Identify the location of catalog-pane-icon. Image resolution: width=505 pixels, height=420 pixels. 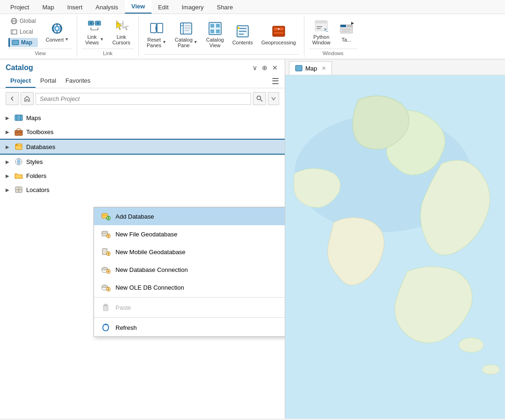
(186, 28).